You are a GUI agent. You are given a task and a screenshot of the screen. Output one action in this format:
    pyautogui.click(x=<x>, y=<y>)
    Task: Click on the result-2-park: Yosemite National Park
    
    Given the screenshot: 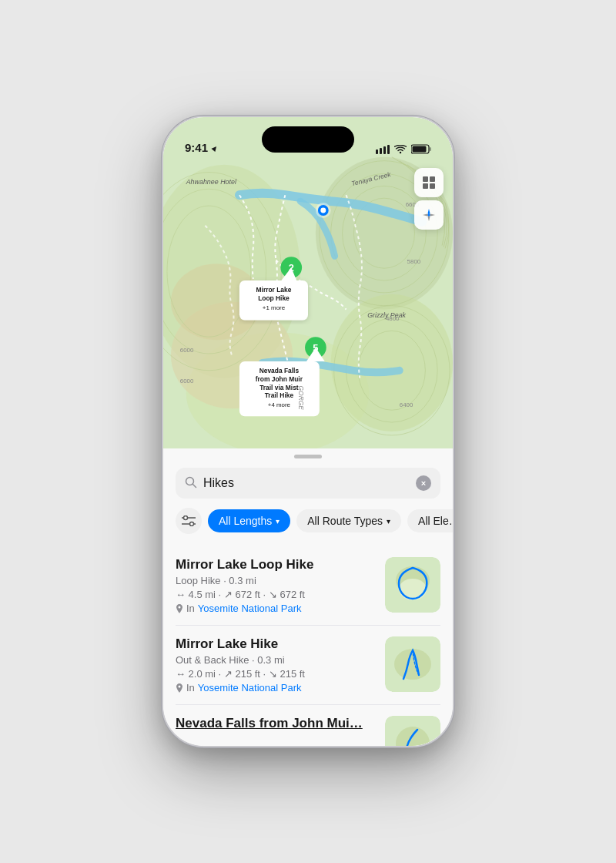 What is the action you would take?
    pyautogui.click(x=249, y=687)
    